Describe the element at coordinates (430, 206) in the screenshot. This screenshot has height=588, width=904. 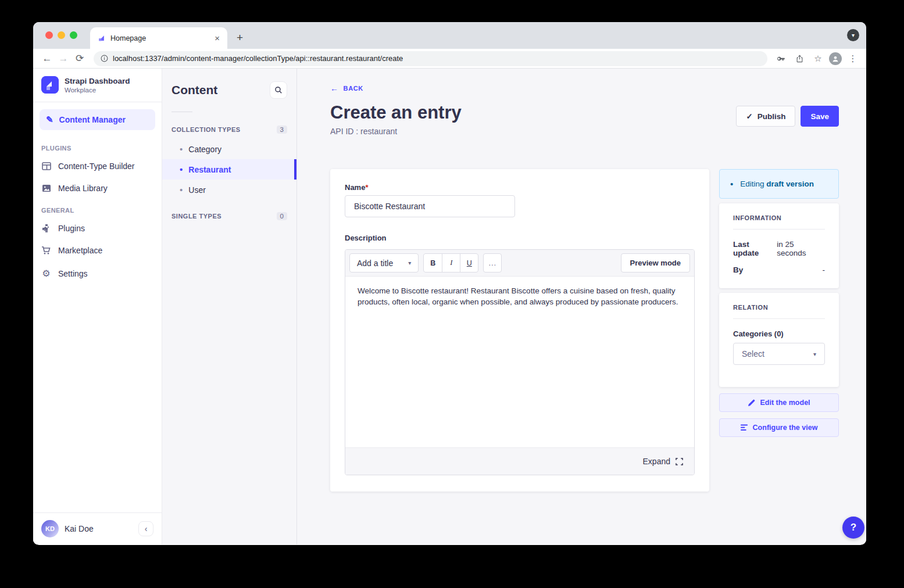
I see `name-input` at that location.